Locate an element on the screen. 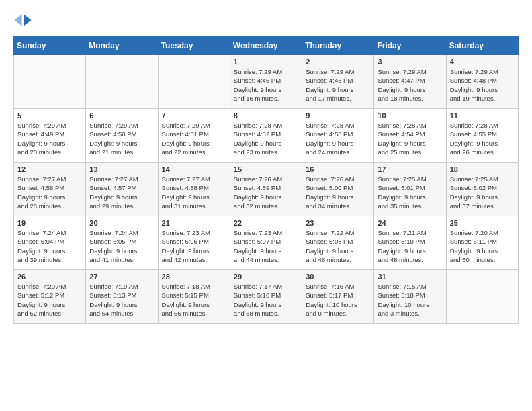  day-info: Sunrise: 7:24 AM Sunset: 5:05 PM Dayligh… is located at coordinates (122, 246).